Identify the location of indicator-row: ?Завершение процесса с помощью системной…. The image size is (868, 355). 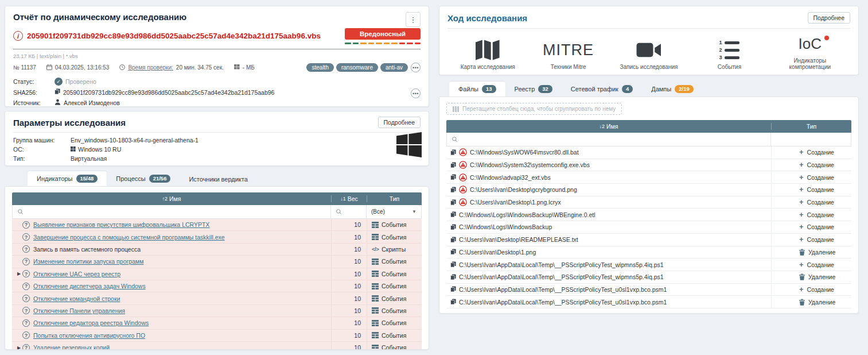
(217, 237).